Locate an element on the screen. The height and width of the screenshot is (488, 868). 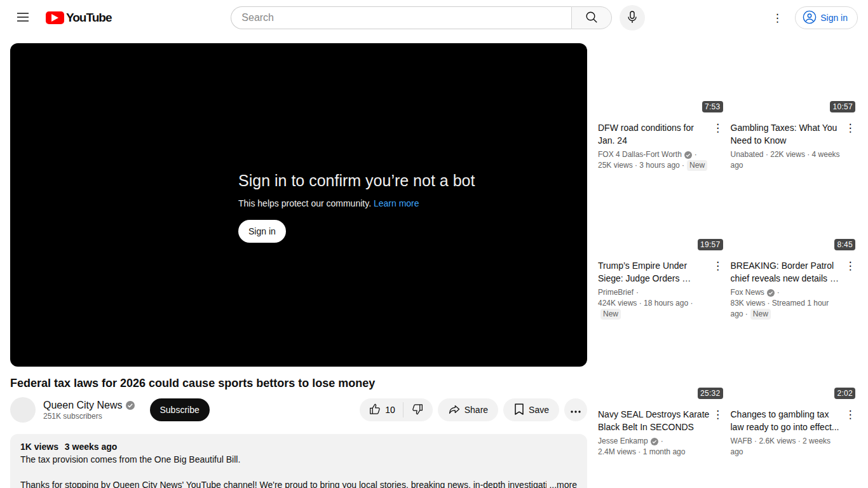
channel-avatar is located at coordinates (23, 410).